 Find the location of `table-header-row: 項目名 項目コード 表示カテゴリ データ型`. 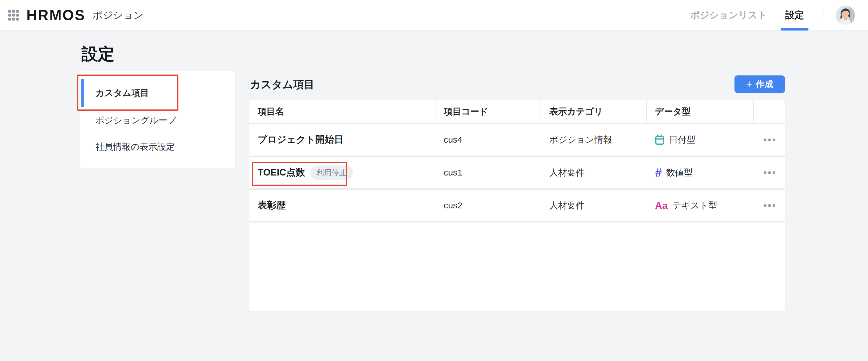

table-header-row: 項目名 項目コード 表示カテゴリ データ型 is located at coordinates (517, 112).